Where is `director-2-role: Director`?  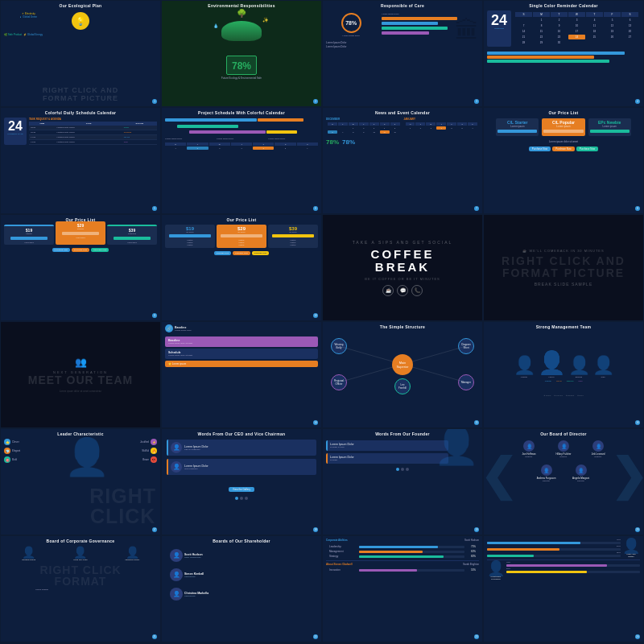
director-2-role: Director is located at coordinates (564, 457).